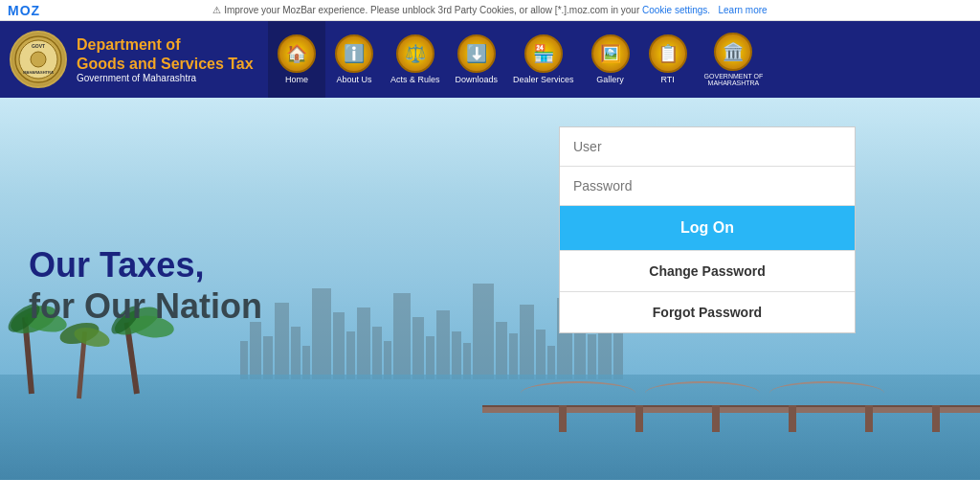  I want to click on about-nav-icon: ℹ️, so click(354, 54).